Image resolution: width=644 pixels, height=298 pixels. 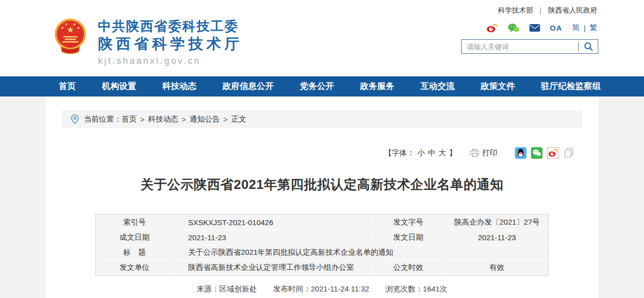 What do you see at coordinates (148, 42) in the screenshot?
I see `site-logo: ★ ★ ★ ★ ★ 中共陕西省委科技工委 陕西省科学技术厅 kjt.shaanx…` at bounding box center [148, 42].